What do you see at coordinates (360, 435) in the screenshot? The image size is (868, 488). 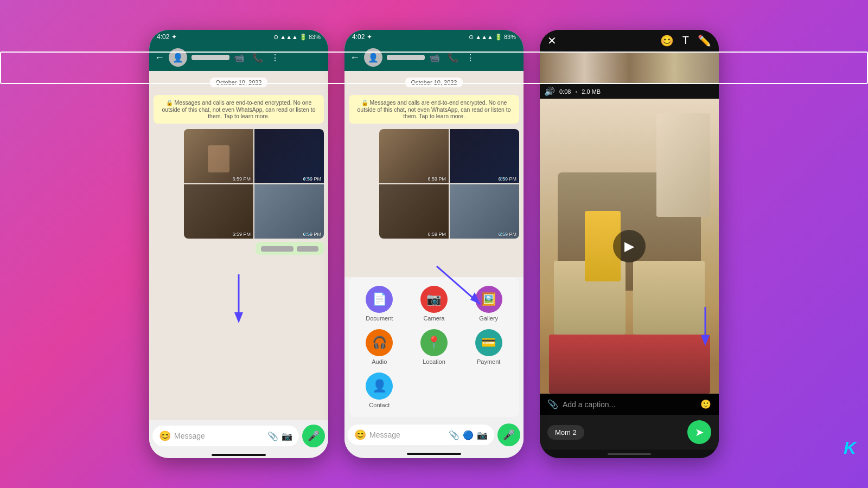 I see `emoji-button-phone2: 😊` at bounding box center [360, 435].